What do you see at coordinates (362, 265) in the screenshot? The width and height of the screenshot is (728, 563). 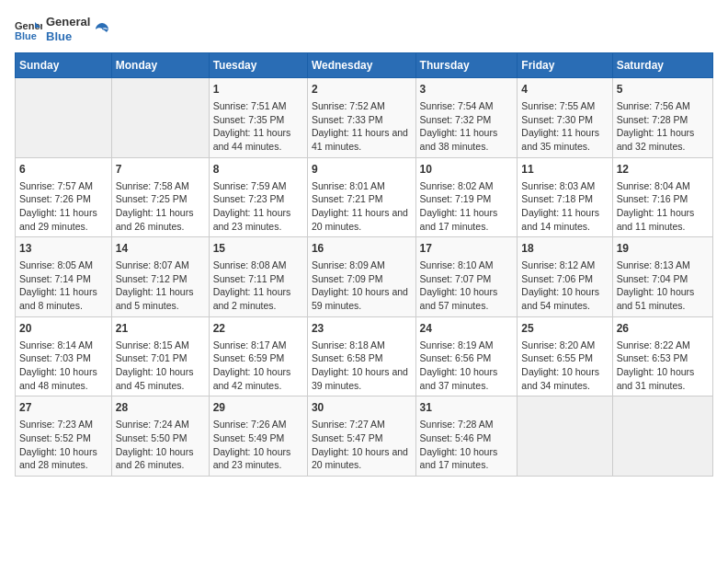 I see `day-info: Sunrise: 8:09 AM` at bounding box center [362, 265].